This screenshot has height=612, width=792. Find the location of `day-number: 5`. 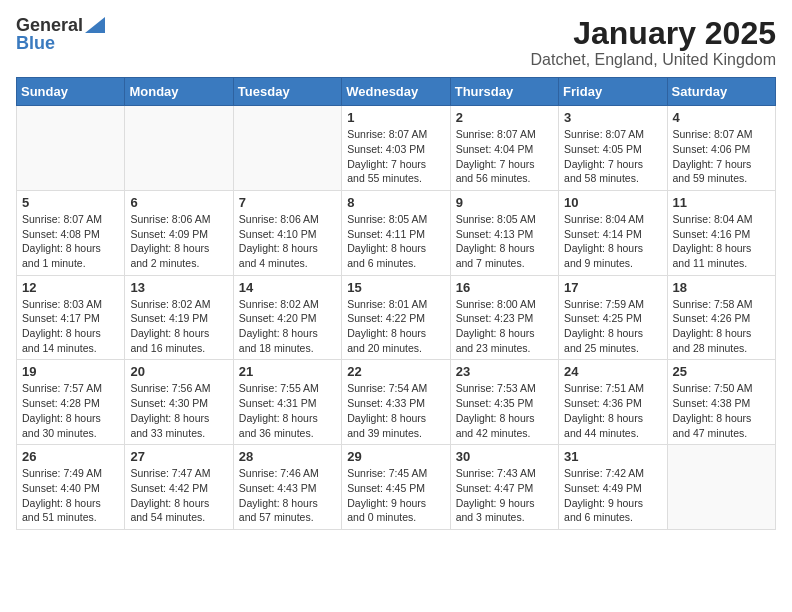

day-number: 5 is located at coordinates (70, 202).